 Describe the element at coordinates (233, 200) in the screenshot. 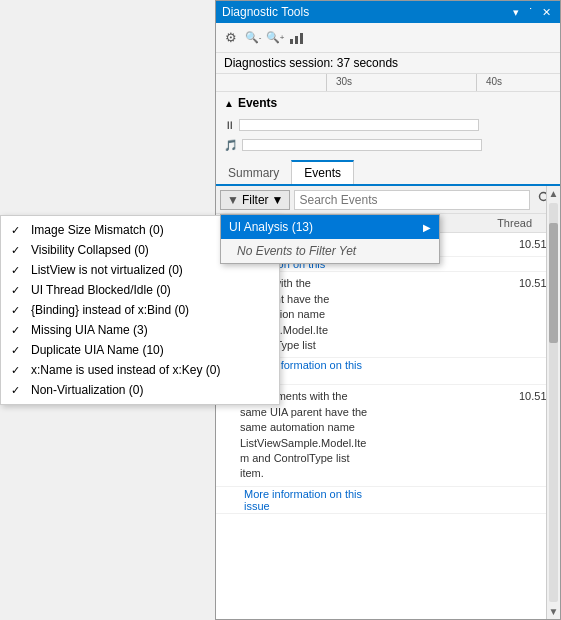

I see `filter-icon: ▼` at that location.